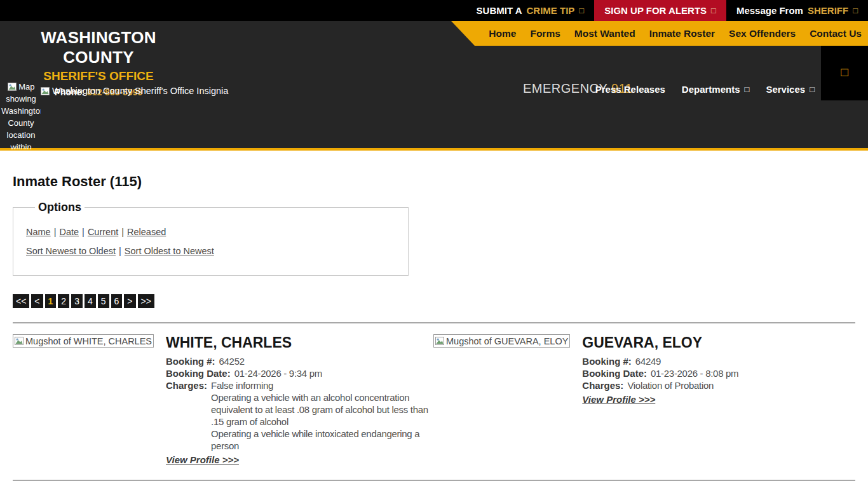 This screenshot has width=868, height=488. Describe the element at coordinates (770, 10) in the screenshot. I see `message-prefix: Message From` at that location.